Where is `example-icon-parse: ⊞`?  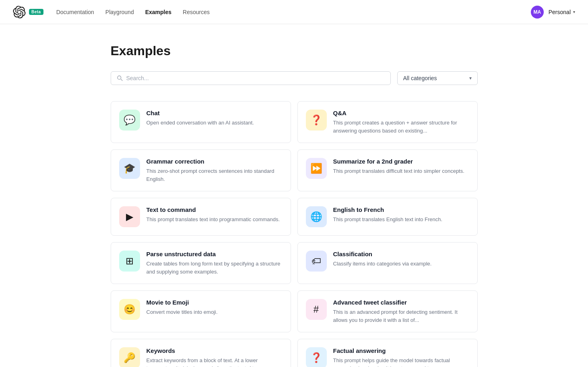
example-icon-parse: ⊞ is located at coordinates (130, 261).